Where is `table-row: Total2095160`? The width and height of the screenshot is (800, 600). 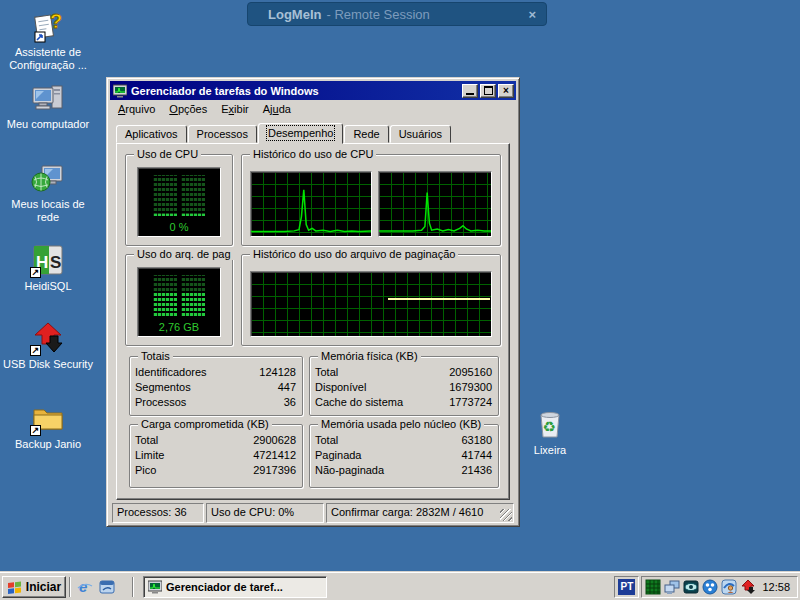
table-row: Total2095160 is located at coordinates (404, 372).